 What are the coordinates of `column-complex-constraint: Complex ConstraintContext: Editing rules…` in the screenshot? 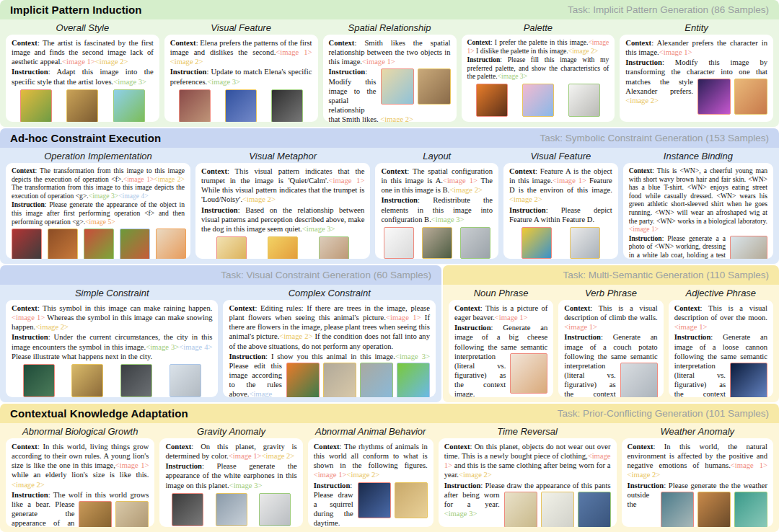 It's located at (329, 342).